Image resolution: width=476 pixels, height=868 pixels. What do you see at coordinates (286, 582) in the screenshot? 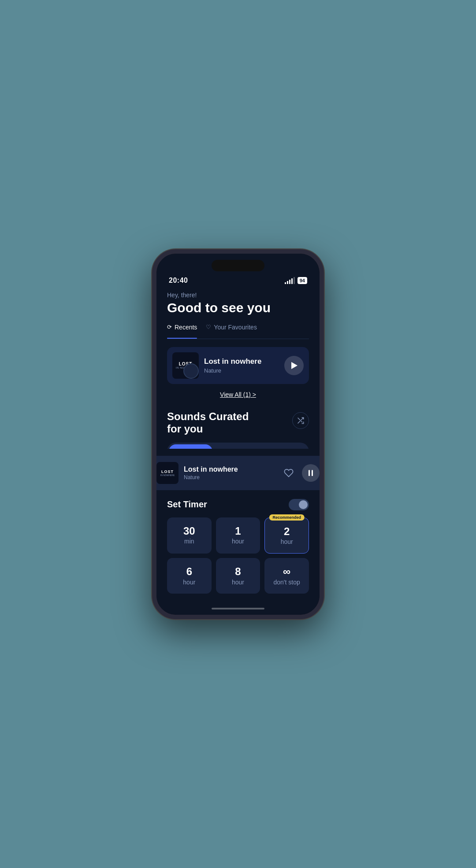
I see `timer-infinity-label: don't stop` at bounding box center [286, 582].